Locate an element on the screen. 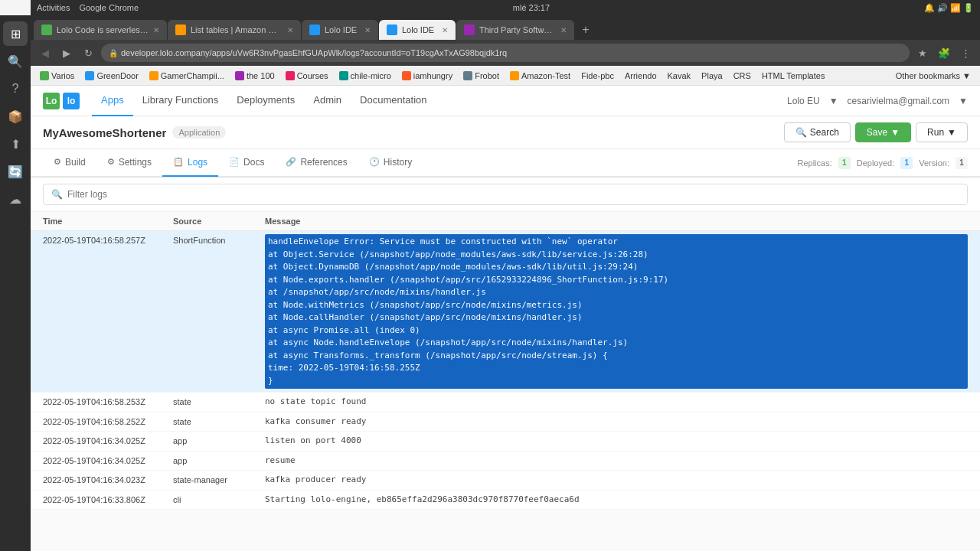 This screenshot has height=551, width=980. region-label: Lolo EU is located at coordinates (804, 101).